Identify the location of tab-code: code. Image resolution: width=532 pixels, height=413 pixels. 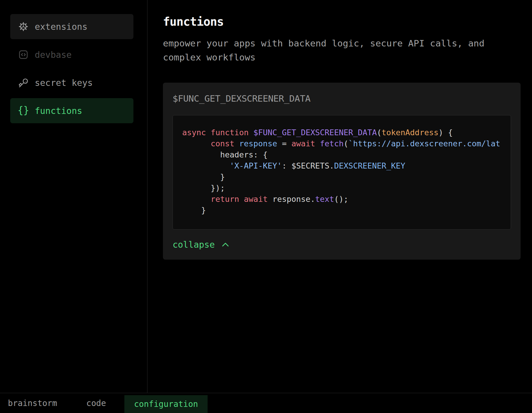
(96, 403).